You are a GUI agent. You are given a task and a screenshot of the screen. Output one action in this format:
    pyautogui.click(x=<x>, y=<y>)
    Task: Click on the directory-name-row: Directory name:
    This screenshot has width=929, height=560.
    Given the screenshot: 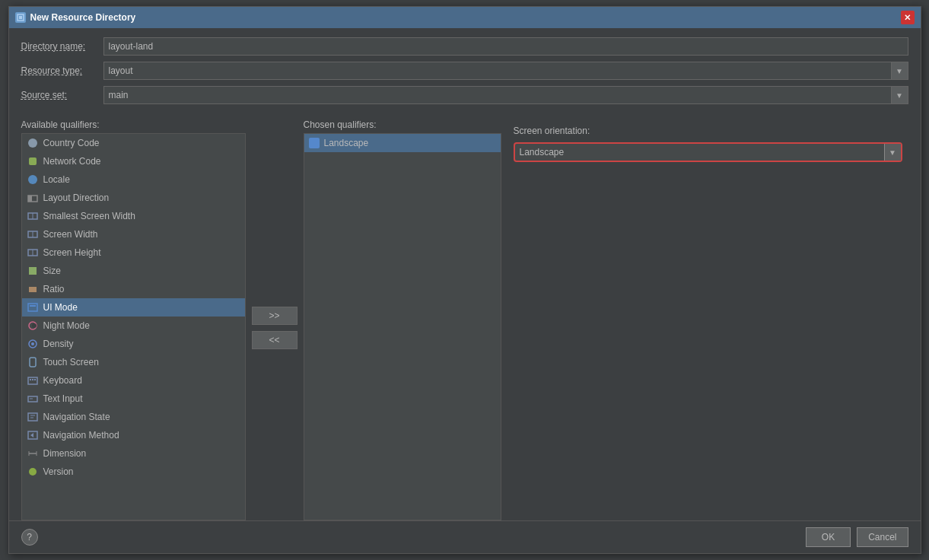 What is the action you would take?
    pyautogui.click(x=465, y=46)
    